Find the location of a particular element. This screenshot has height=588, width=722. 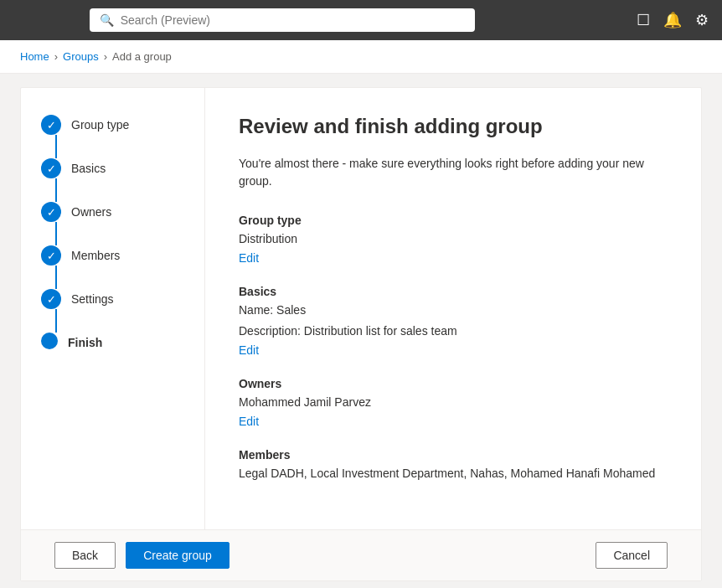

step-label-settings: Settings is located at coordinates (92, 299).